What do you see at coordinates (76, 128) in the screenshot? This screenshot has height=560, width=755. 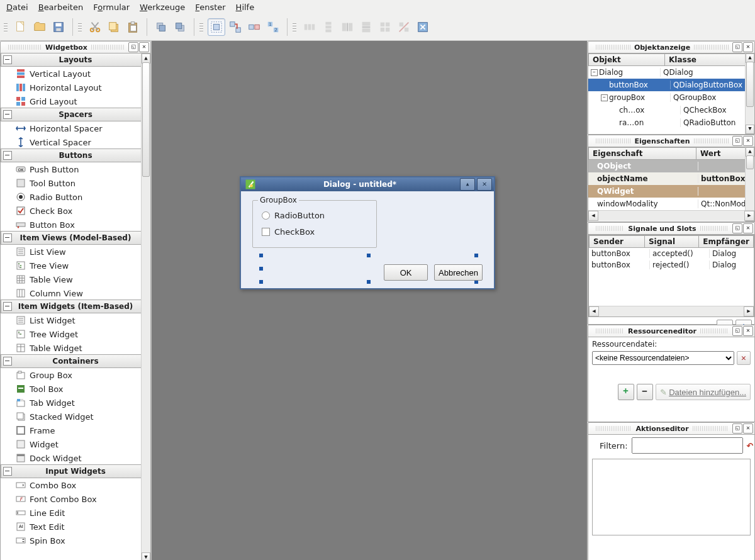 I see `widget-item: Horizontal Spacer` at bounding box center [76, 128].